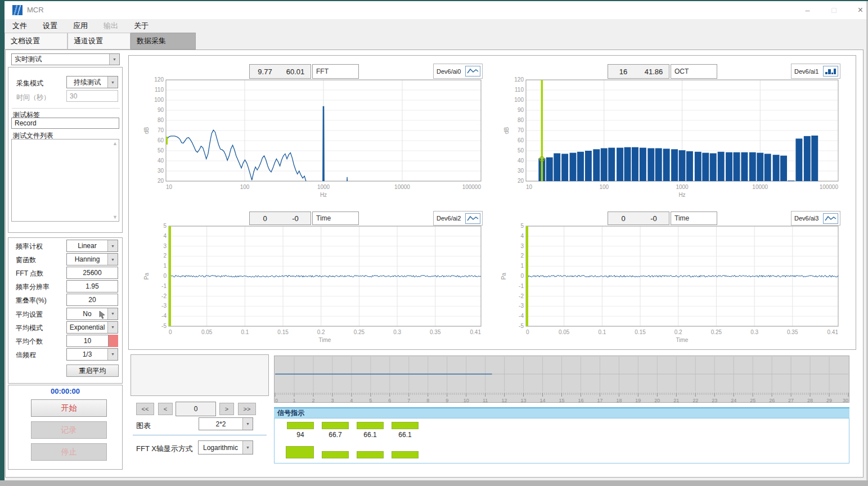 Image resolution: width=868 pixels, height=486 pixels. I want to click on svg-text: -1, so click(521, 286).